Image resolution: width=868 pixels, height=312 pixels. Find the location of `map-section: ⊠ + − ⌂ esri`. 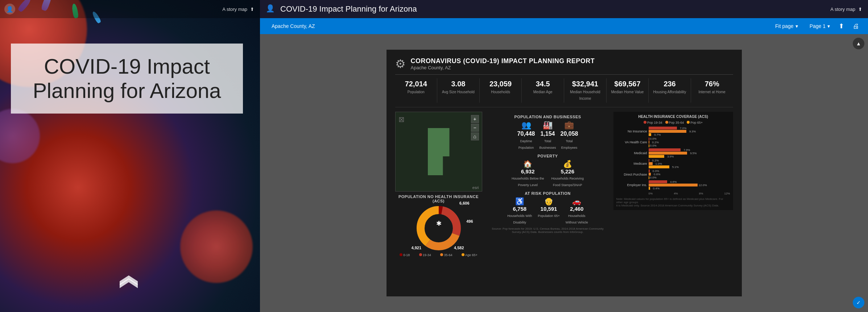

map-section: ⊠ + − ⌂ esri is located at coordinates (439, 152).